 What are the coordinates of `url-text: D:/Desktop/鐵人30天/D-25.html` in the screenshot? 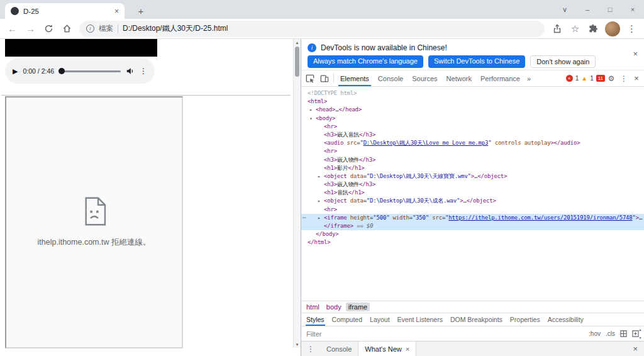 It's located at (175, 29).